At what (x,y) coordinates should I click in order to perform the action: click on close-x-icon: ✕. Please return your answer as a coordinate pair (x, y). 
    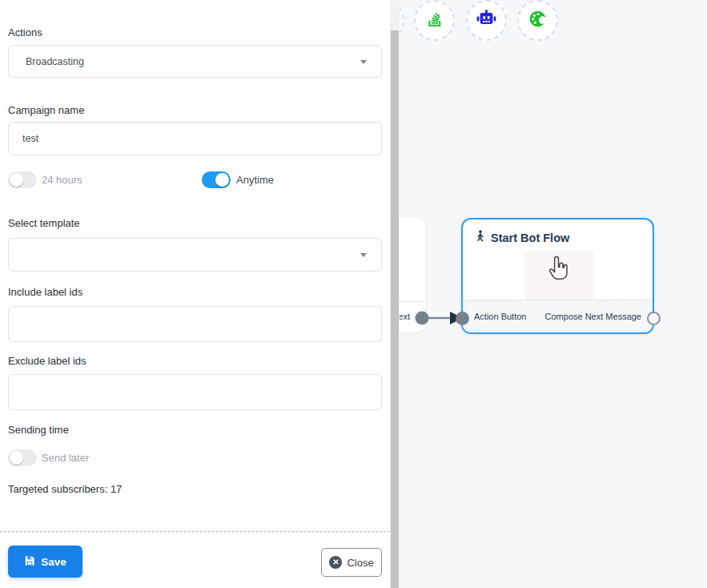
    Looking at the image, I should click on (335, 562).